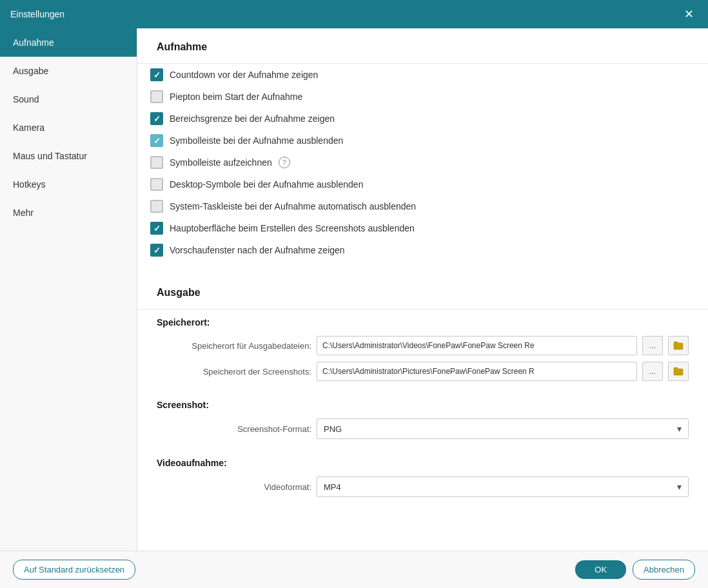  I want to click on checkbox-vorschaufenster: ✓, so click(157, 250).